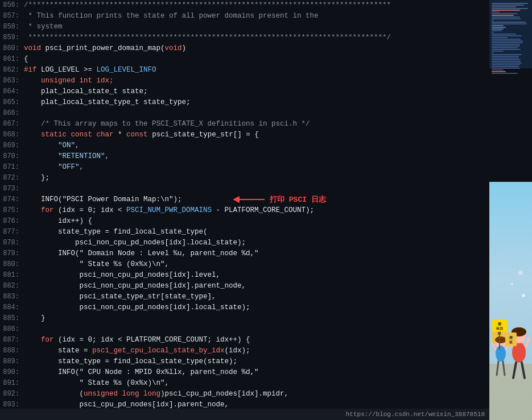 The width and height of the screenshot is (532, 420). I want to click on line-number: 892:, so click(12, 394).